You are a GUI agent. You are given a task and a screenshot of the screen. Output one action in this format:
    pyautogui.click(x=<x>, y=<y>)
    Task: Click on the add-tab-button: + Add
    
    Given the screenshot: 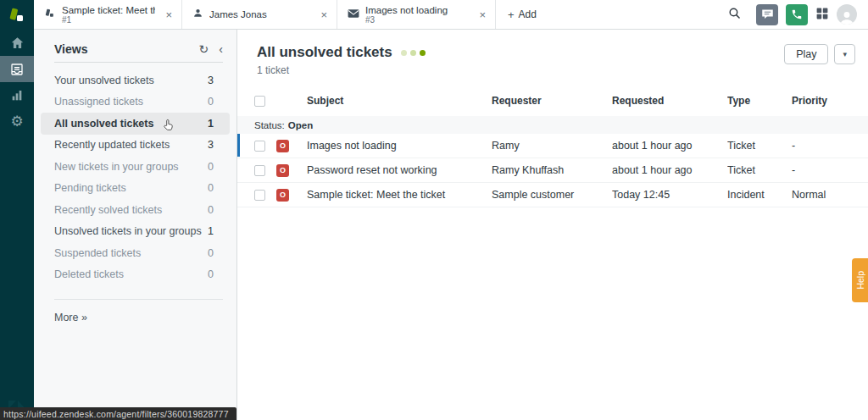 What is the action you would take?
    pyautogui.click(x=522, y=14)
    